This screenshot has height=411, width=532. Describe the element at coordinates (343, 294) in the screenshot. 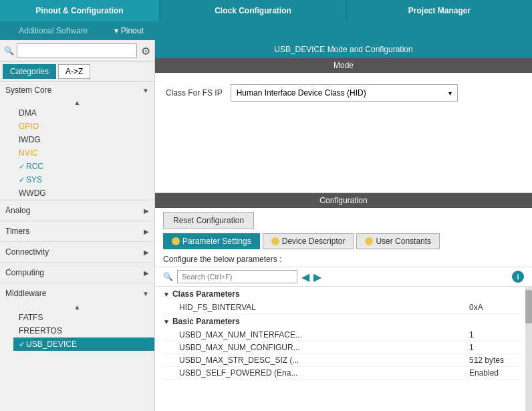

I see `param-group-class-parameters-header: ▼ Class Parameters` at that location.